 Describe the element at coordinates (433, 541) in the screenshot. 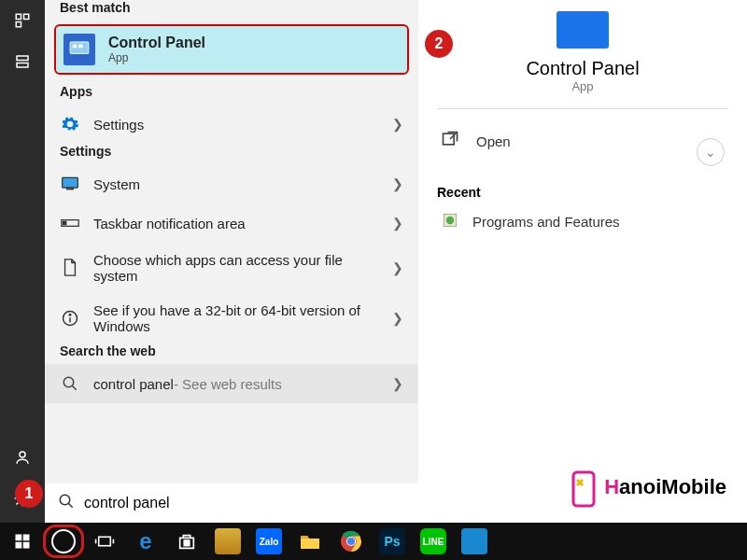

I see `line-button: LINE` at that location.